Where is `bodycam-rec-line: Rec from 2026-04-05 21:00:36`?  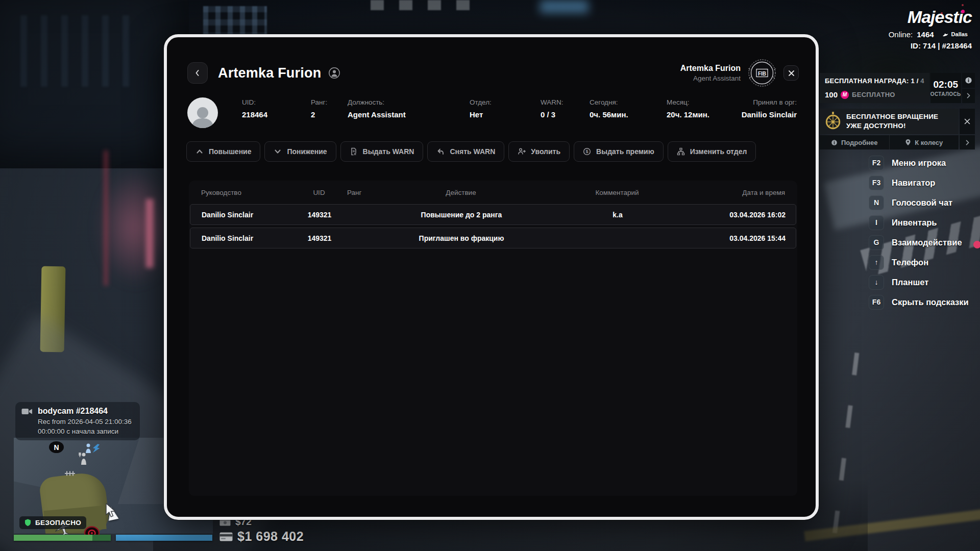 bodycam-rec-line: Rec from 2026-04-05 21:00:36 is located at coordinates (85, 421).